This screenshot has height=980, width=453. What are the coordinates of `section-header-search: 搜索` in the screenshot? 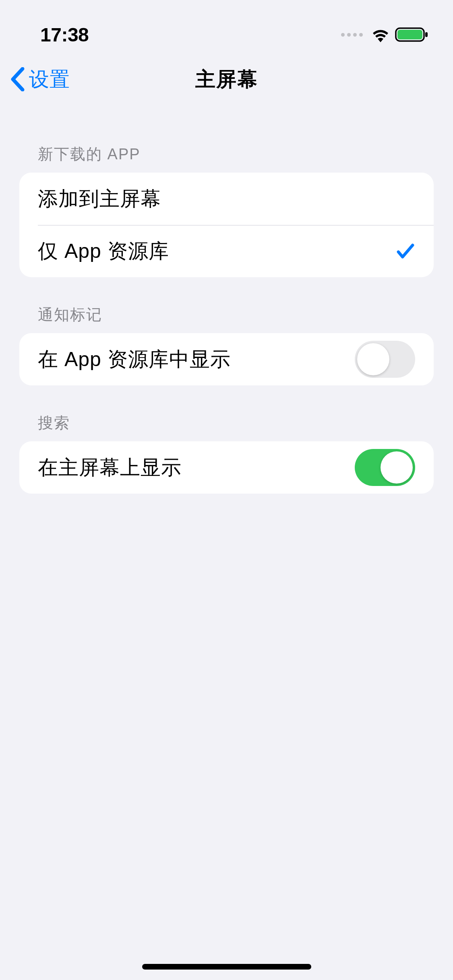 It's located at (226, 427).